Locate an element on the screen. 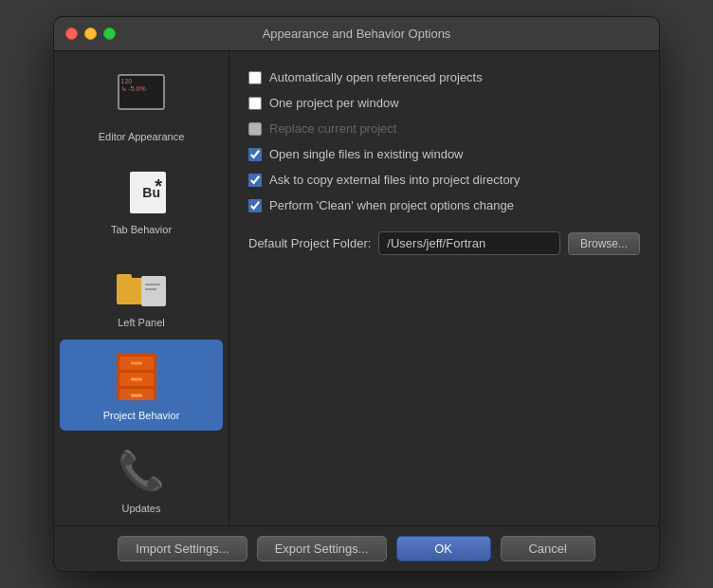 The width and height of the screenshot is (713, 588). import-settings-button: Import Settings... is located at coordinates (182, 548).